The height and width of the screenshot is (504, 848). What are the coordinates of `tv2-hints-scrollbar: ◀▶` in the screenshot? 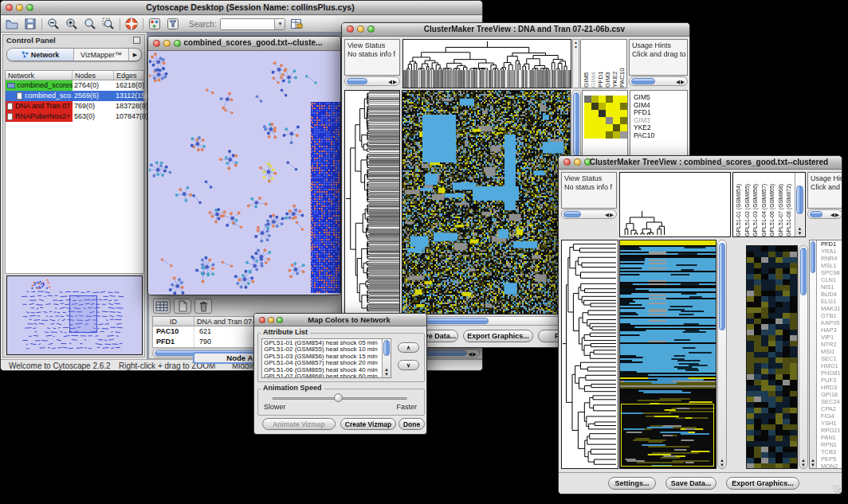 It's located at (825, 214).